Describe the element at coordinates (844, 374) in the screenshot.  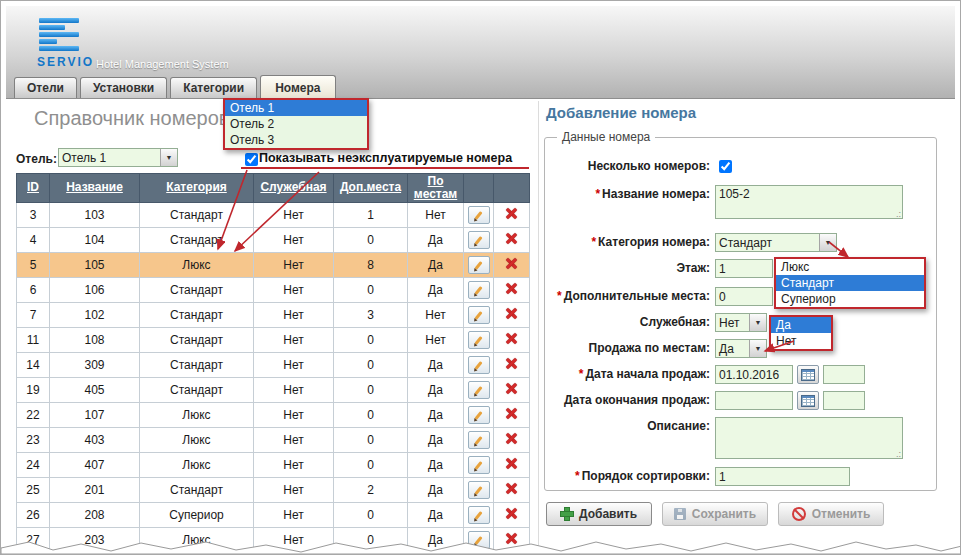
I see `date-start-extra-input` at that location.